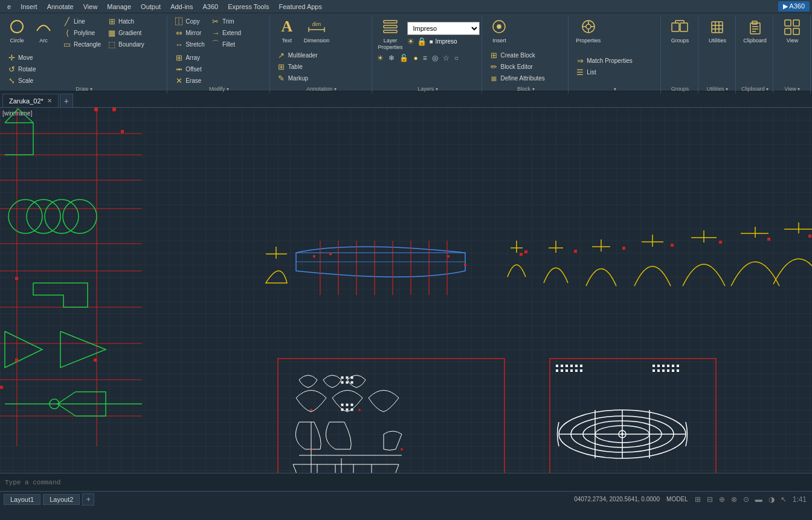  Describe the element at coordinates (794, 6) in the screenshot. I see `a360-share-button: ▶ A360` at that location.